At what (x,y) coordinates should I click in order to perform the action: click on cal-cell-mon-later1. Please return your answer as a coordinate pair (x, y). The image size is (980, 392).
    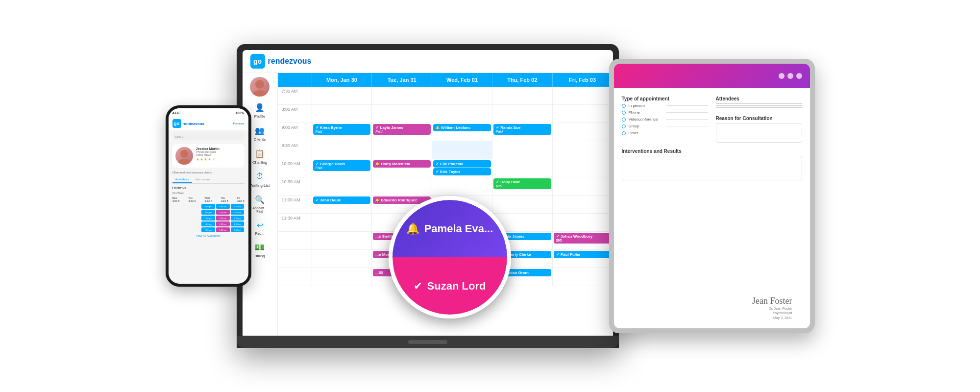
    Looking at the image, I should click on (342, 241).